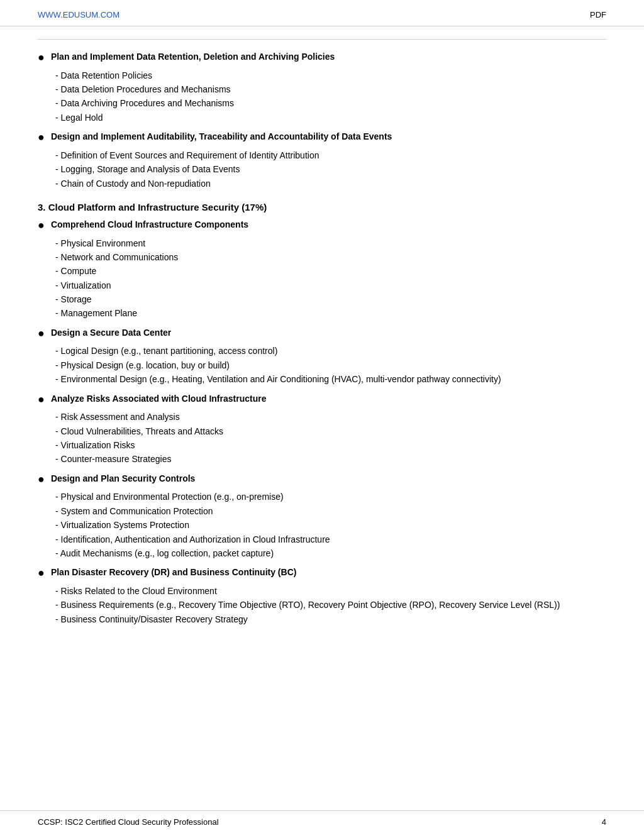 The width and height of the screenshot is (644, 833). I want to click on sub-items-comprehend-cloud: - Physical Environment - Network and Com…, so click(331, 279).